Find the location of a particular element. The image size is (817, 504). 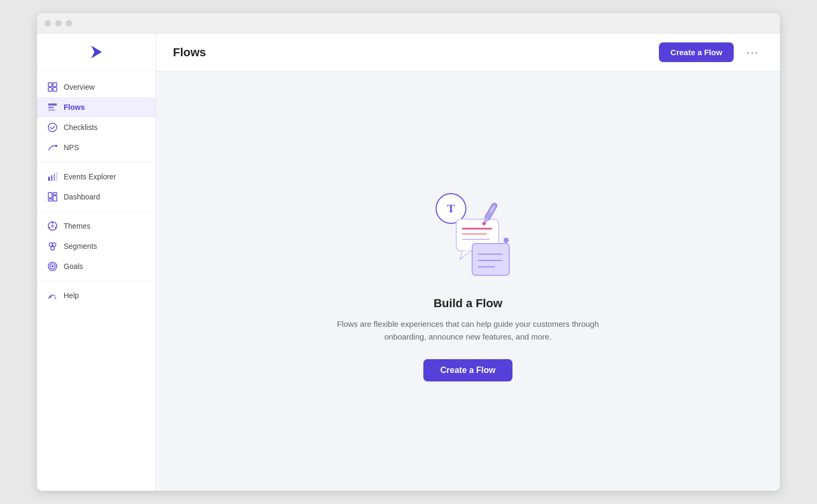

goals-icon is located at coordinates (53, 266).